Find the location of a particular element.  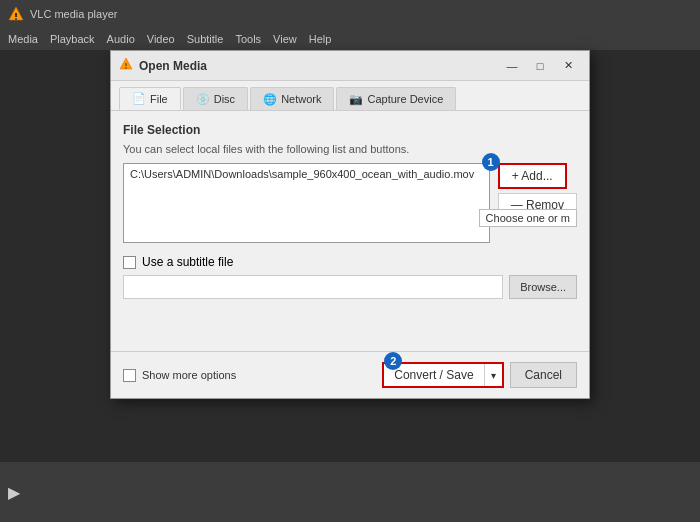

subtitle-label: Use a subtitle file is located at coordinates (188, 262).